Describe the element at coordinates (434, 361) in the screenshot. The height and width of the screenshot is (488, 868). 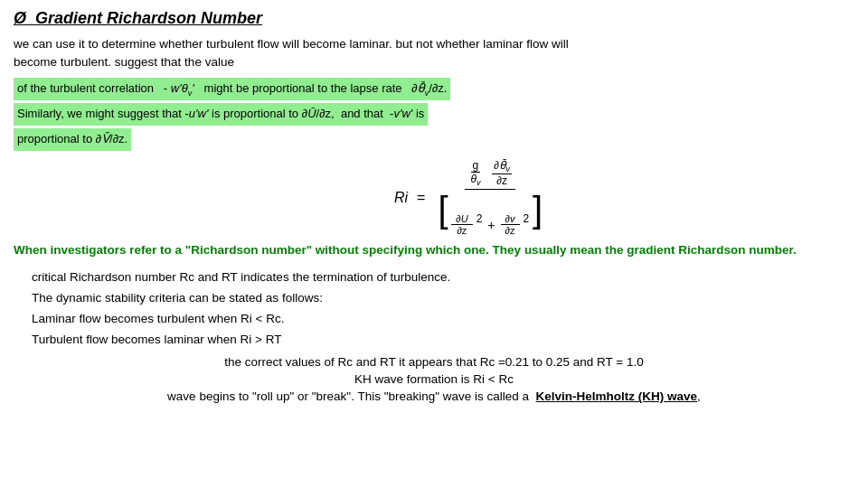
I see `correct-values-line: the correct values of Rc and RT it appea…` at that location.